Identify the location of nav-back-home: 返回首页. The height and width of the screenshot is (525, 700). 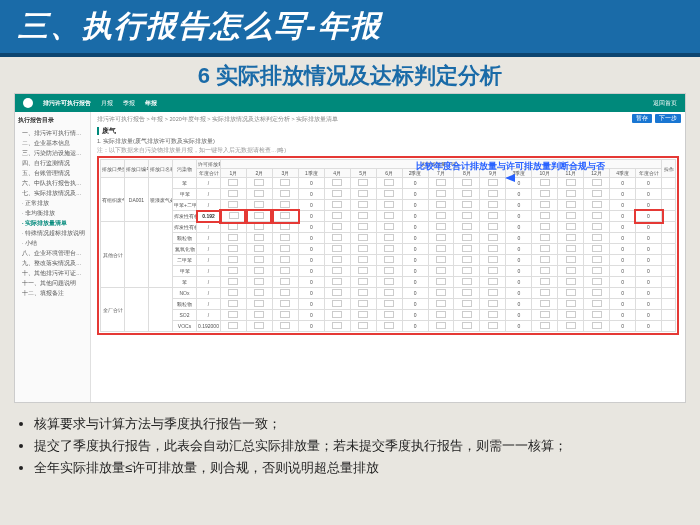
(665, 104).